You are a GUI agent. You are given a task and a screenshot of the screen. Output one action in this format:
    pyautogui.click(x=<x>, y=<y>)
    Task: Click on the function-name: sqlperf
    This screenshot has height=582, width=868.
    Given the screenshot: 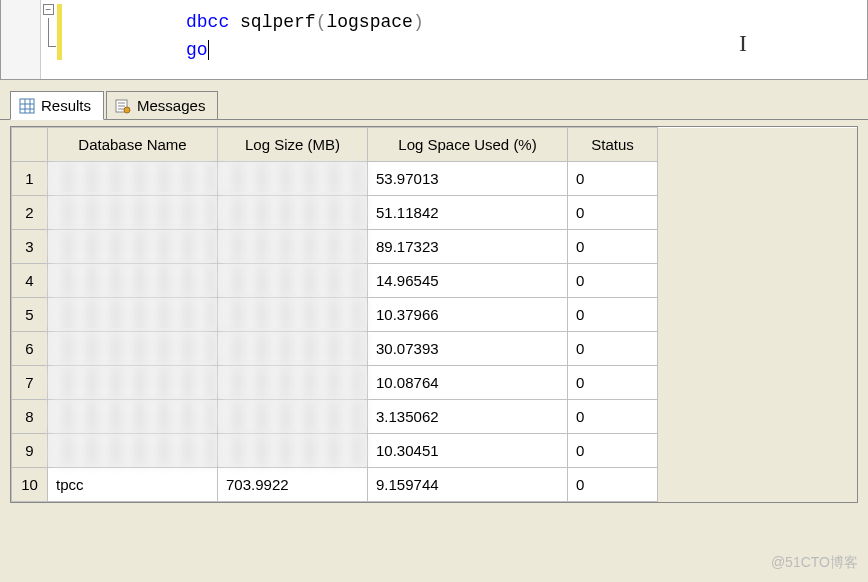 What is the action you would take?
    pyautogui.click(x=278, y=22)
    